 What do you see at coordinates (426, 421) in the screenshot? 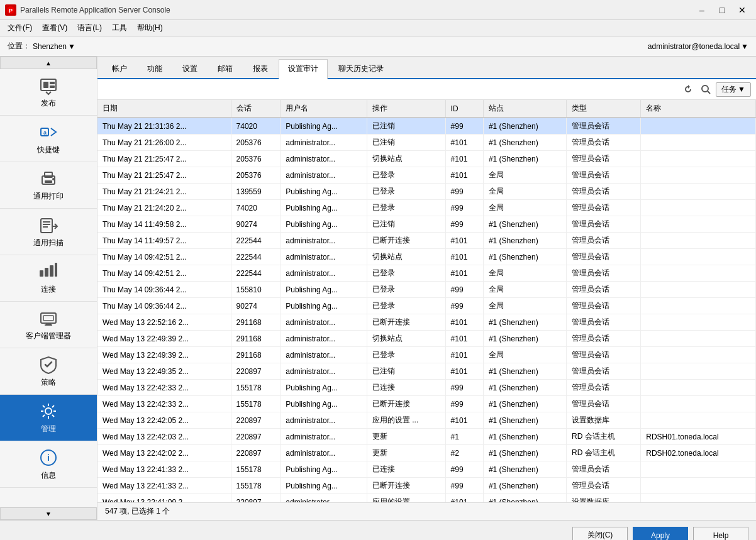
I see `table-row: Wed May 13 22:42:05 2...220897administra…` at bounding box center [426, 421].